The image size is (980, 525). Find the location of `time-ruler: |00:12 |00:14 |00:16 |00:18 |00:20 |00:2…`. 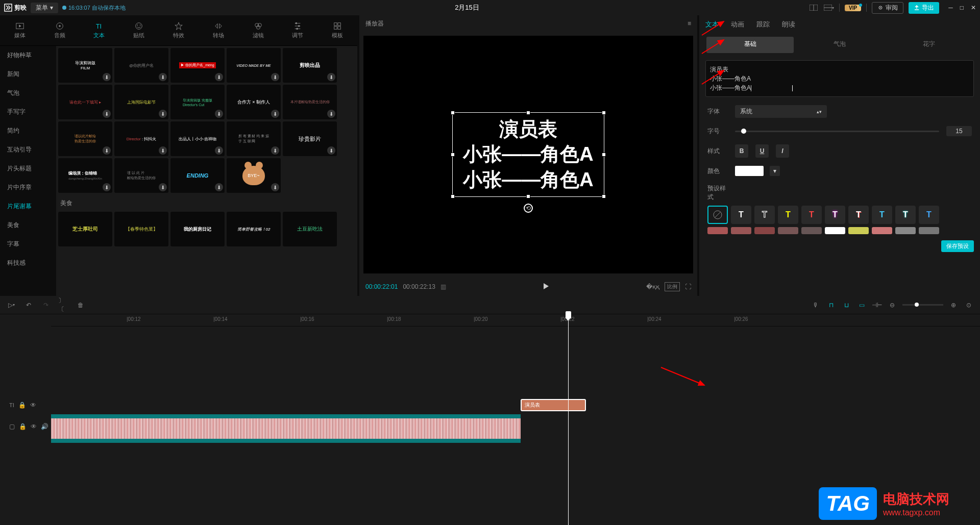

time-ruler: |00:12 |00:14 |00:16 |00:18 |00:20 |00:2… is located at coordinates (516, 320).